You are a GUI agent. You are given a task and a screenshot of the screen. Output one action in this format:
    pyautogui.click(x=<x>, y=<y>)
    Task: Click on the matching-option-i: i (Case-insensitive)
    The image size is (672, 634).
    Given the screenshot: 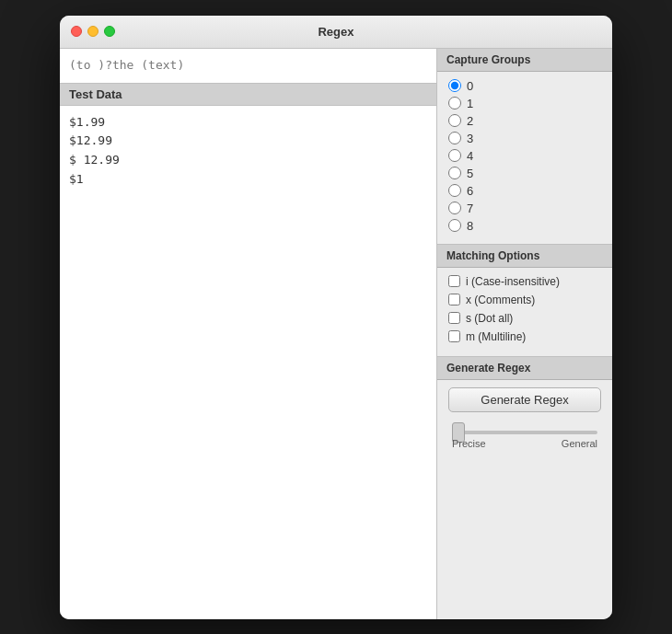 What is the action you would take?
    pyautogui.click(x=525, y=282)
    